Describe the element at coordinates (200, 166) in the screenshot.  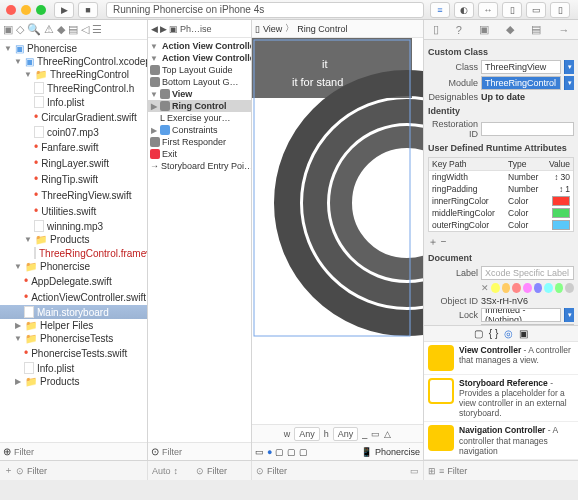
I see `outline-item: →Storyboard Entry Poi…` at that location.